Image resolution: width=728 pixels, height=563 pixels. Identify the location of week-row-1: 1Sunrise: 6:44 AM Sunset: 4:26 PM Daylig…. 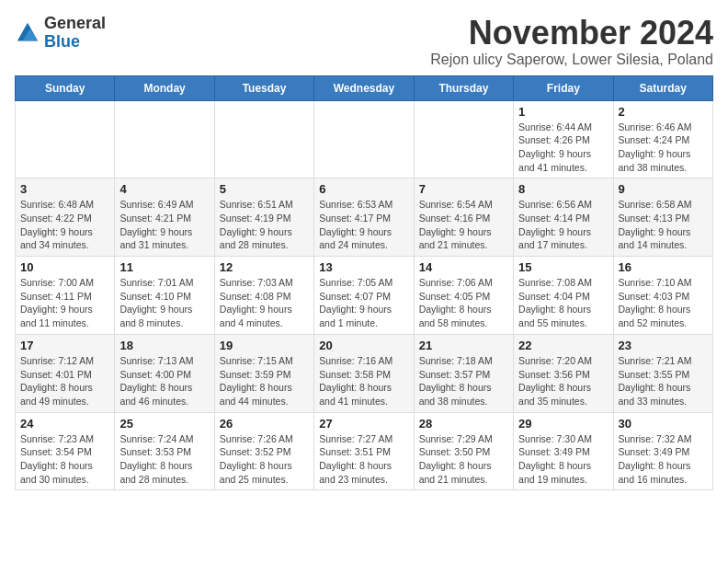
(364, 140).